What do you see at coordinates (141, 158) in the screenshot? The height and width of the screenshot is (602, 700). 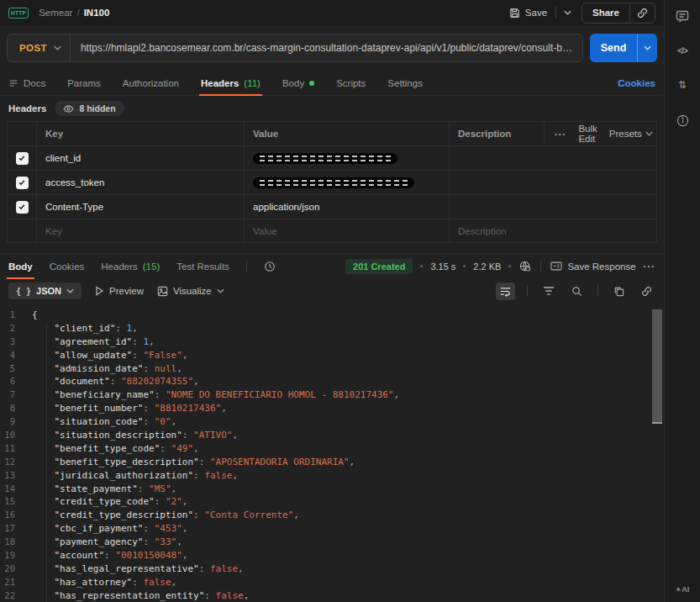 I see `header-key-cell: client_id` at bounding box center [141, 158].